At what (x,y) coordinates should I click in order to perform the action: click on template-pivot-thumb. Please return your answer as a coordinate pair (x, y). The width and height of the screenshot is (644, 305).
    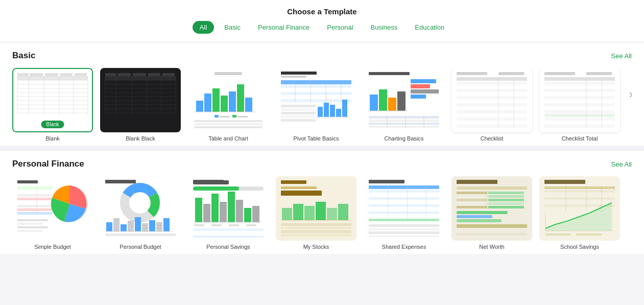
    Looking at the image, I should click on (316, 100).